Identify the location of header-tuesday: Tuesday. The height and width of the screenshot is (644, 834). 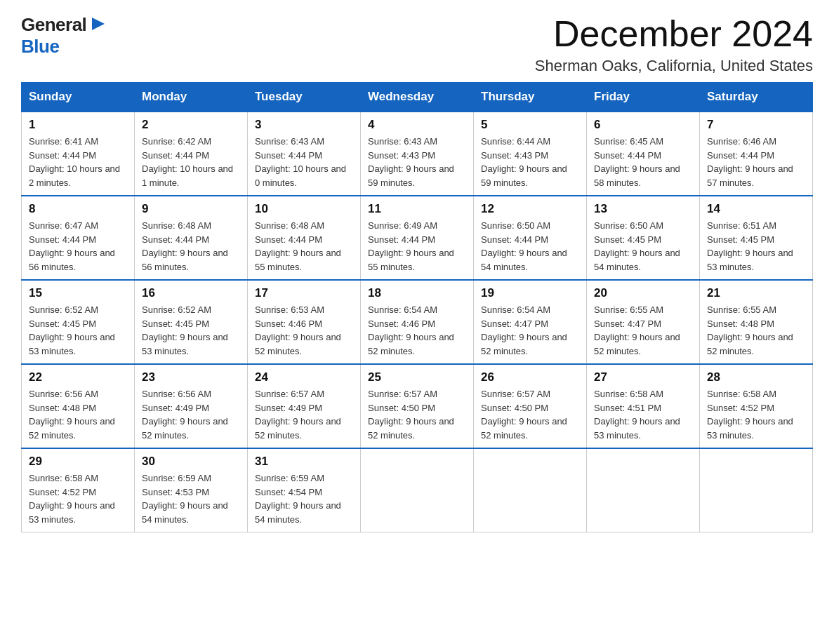
(305, 98).